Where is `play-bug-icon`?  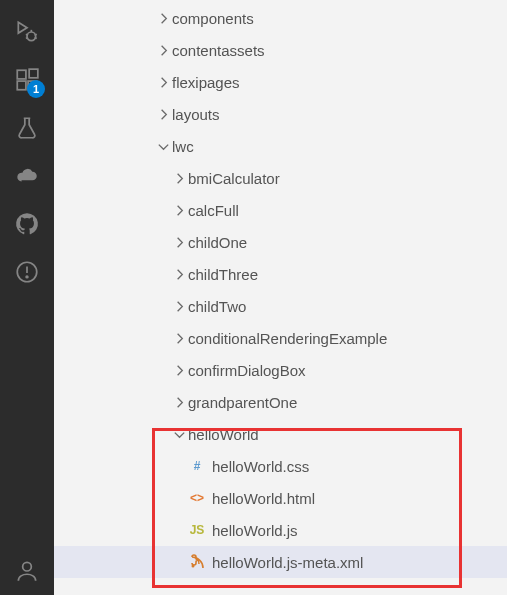 play-bug-icon is located at coordinates (27, 32).